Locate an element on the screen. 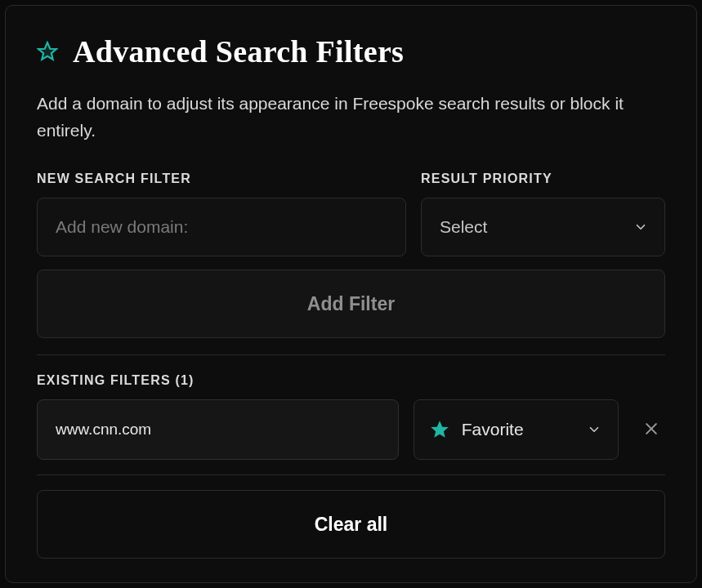 This screenshot has width=702, height=588. existing-filter-row: www.cnn.com Favorite is located at coordinates (351, 430).